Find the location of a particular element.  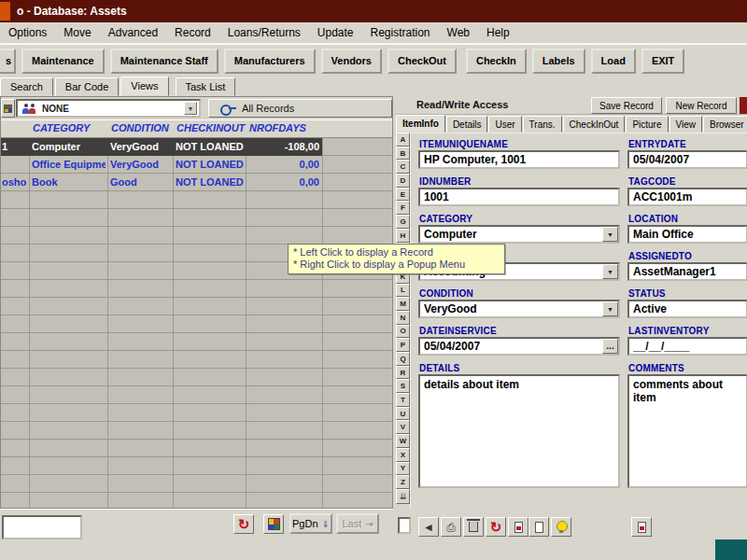

alphabet-letter-g: G is located at coordinates (403, 222).